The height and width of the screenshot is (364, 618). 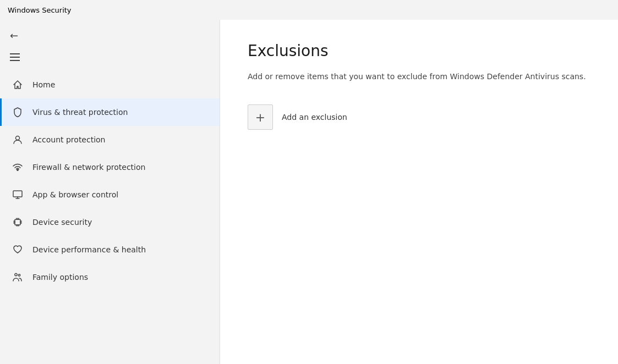 I want to click on sidebar-item-home: Home, so click(x=110, y=85).